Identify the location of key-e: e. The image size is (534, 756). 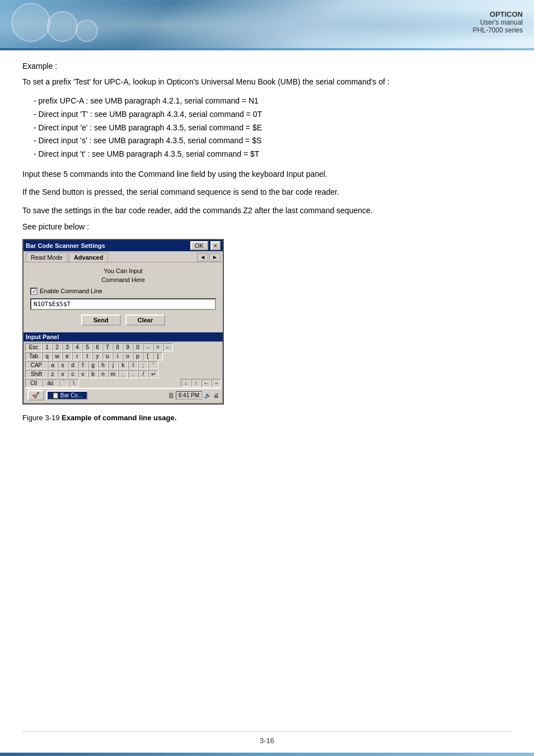
(67, 356).